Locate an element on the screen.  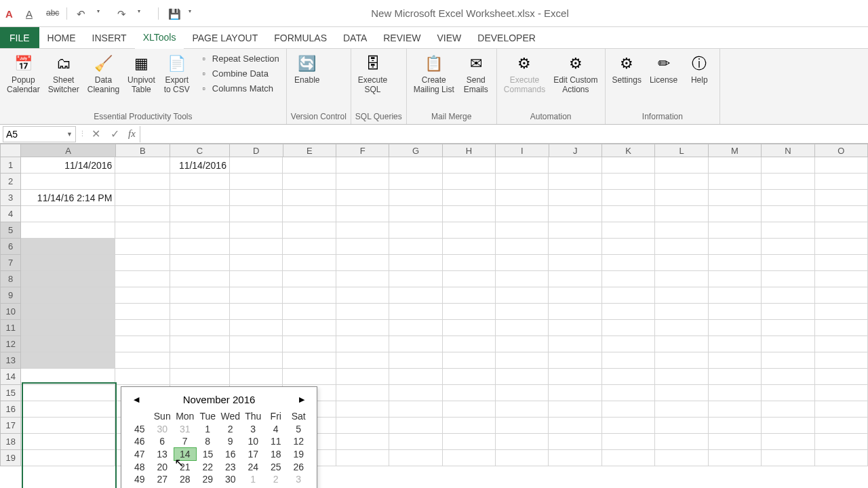
font-color-icon: A is located at coordinates (11, 14).